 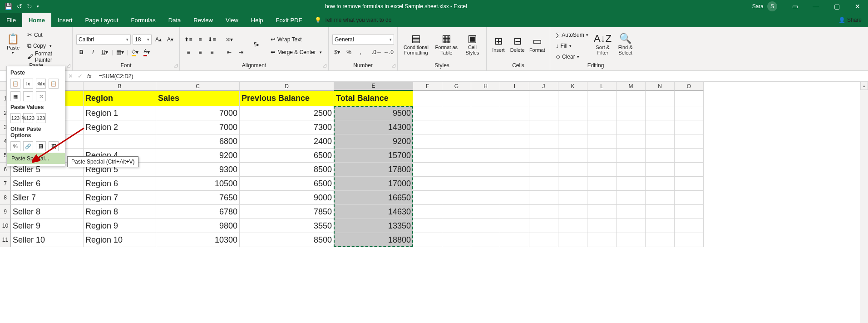 I want to click on cell: 6500, so click(x=287, y=155).